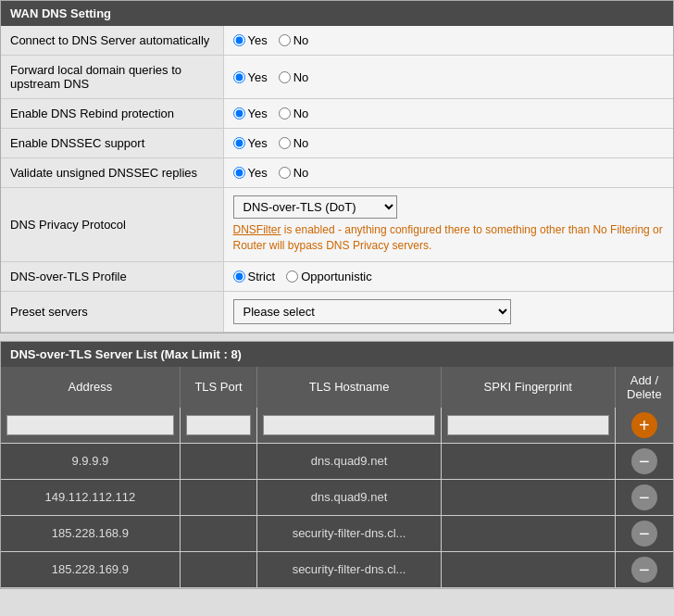  Describe the element at coordinates (644, 570) in the screenshot. I see `delete-server-button-4: −` at that location.